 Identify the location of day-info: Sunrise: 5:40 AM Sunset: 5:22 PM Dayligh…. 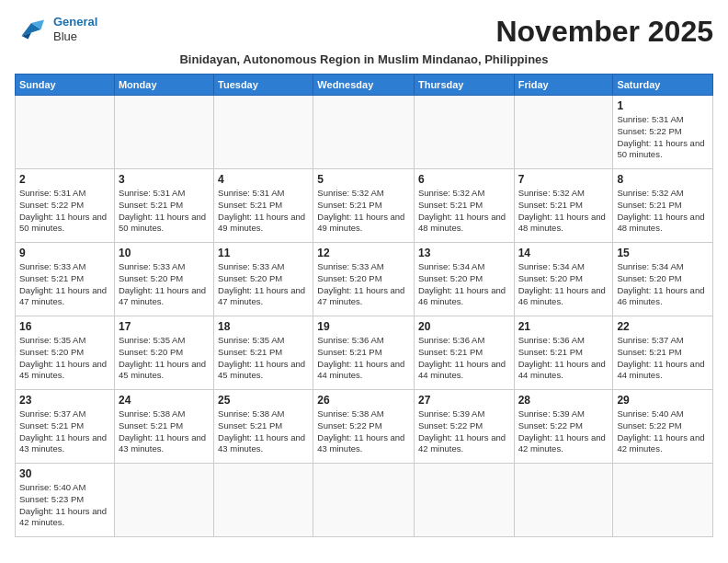
(663, 432).